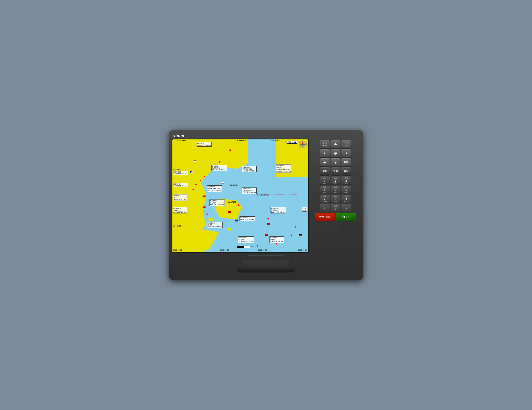  I want to click on mob-label: MOB | 紧急, so click(325, 217).